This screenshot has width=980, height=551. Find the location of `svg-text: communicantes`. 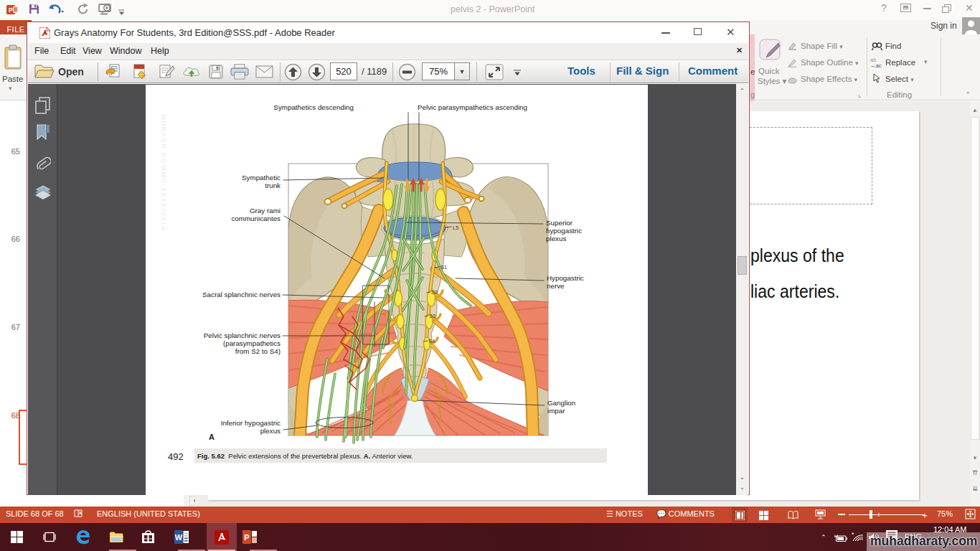

svg-text: communicantes is located at coordinates (255, 218).